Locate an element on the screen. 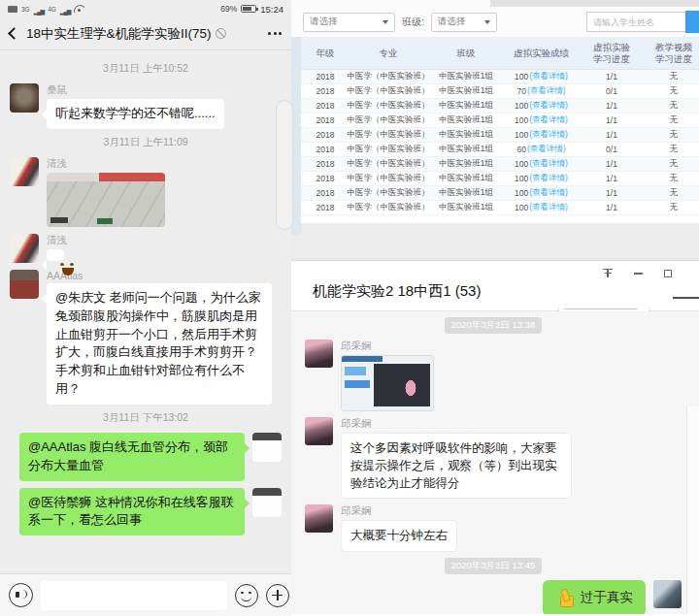 The width and height of the screenshot is (699, 616). window-controls is located at coordinates (637, 274).